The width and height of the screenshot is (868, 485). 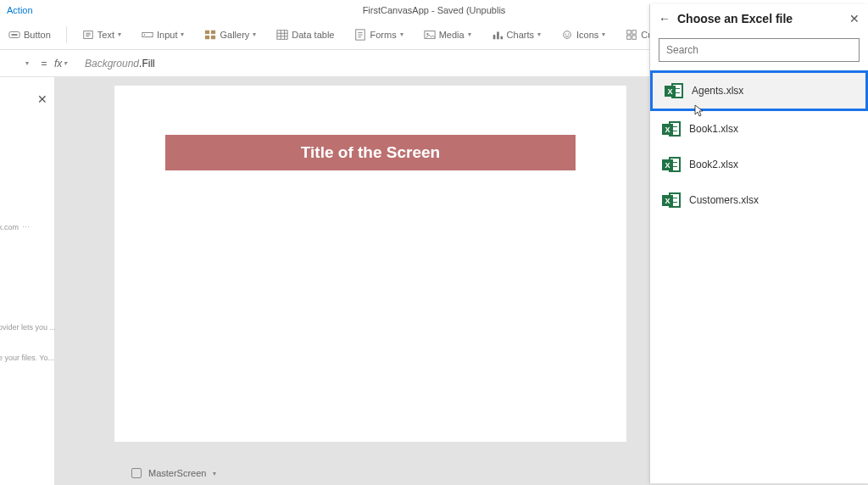 I want to click on input-icon, so click(x=147, y=35).